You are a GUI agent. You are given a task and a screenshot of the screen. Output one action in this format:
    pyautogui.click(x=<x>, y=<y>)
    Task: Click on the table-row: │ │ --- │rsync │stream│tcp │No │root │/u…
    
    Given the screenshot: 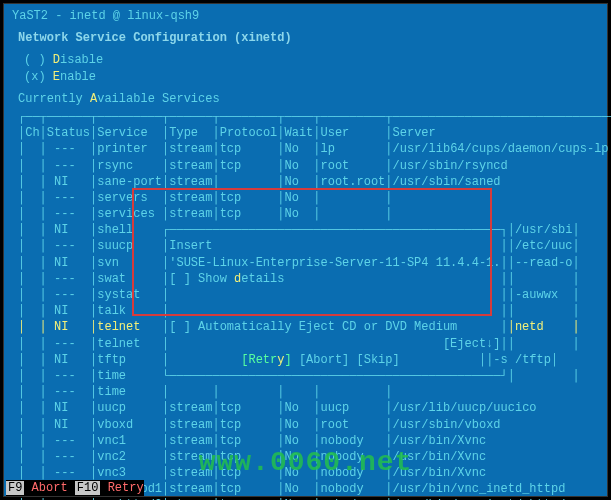 What is the action you would take?
    pyautogui.click(x=306, y=166)
    